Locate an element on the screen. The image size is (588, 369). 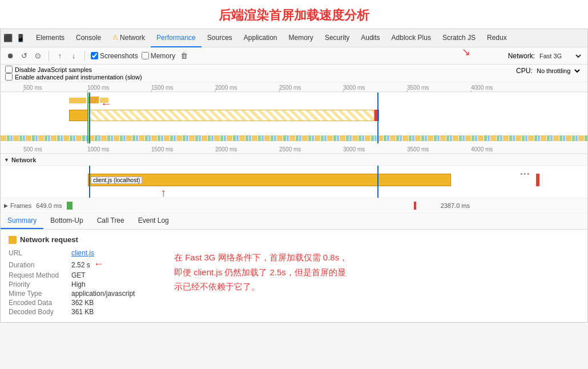
screenshots-check: Screenshots is located at coordinates (114, 56).